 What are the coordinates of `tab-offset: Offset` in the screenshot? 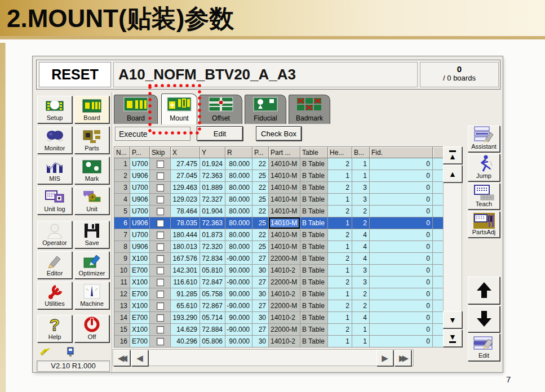 It's located at (221, 109).